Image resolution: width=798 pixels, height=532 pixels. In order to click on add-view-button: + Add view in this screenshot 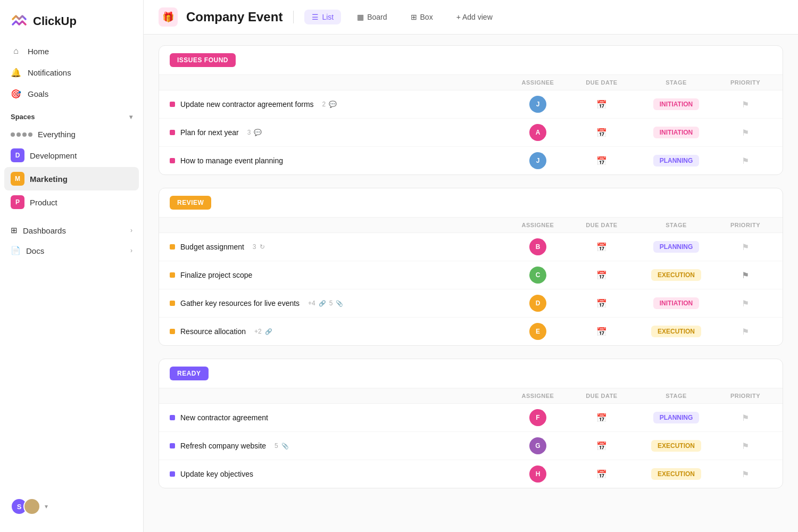, I will do `click(475, 17)`.